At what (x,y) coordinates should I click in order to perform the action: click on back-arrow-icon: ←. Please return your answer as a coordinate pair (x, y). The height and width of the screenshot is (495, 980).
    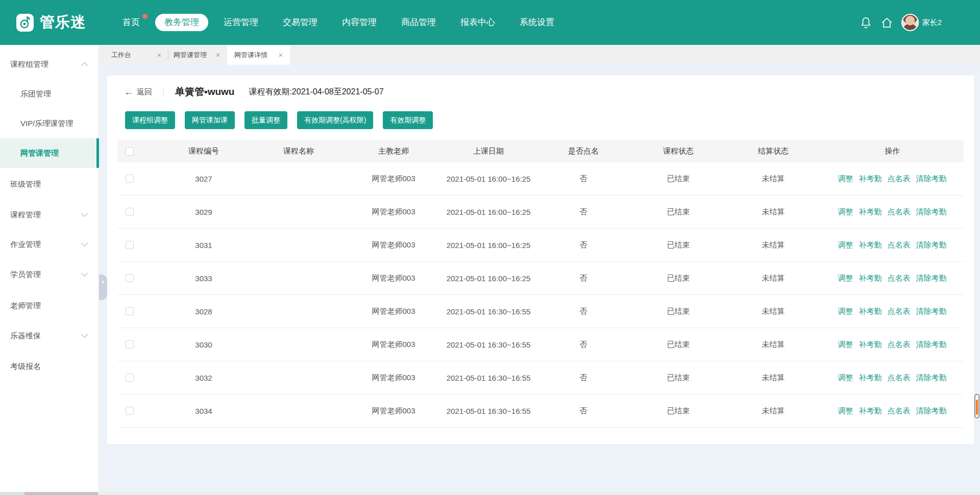
    Looking at the image, I should click on (129, 92).